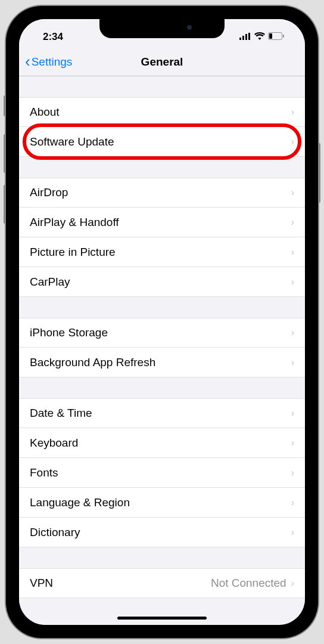 Image resolution: width=324 pixels, height=644 pixels. I want to click on row-fonts: Fonts ›, so click(162, 473).